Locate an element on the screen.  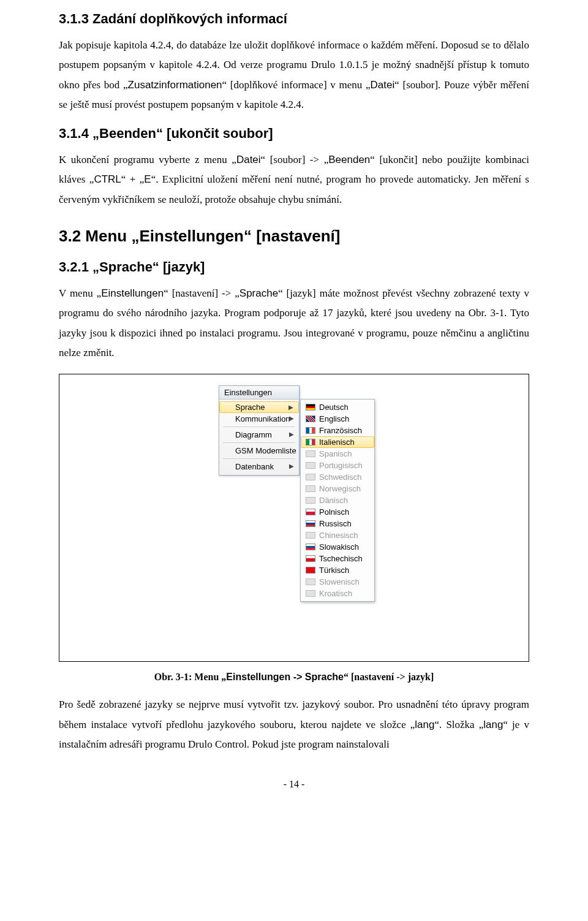
language-item-portugisisch: Portugisisch is located at coordinates (337, 466).